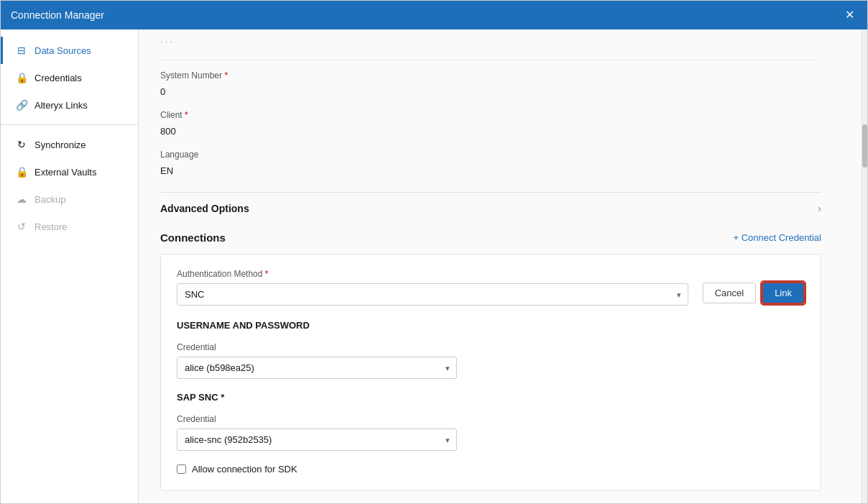 This screenshot has height=504, width=868. I want to click on title-bar: Connection Manager ✕, so click(434, 15).